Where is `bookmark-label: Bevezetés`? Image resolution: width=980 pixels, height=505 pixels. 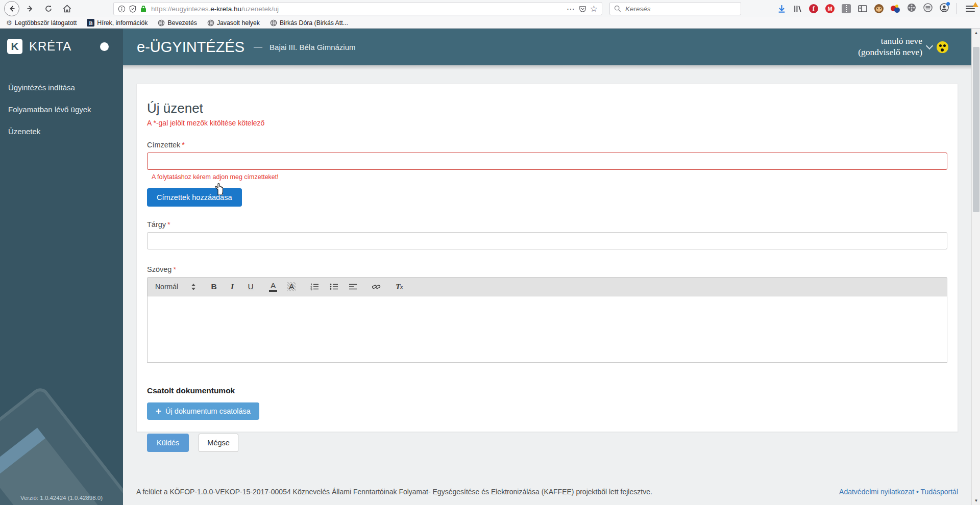 bookmark-label: Bevezetés is located at coordinates (182, 23).